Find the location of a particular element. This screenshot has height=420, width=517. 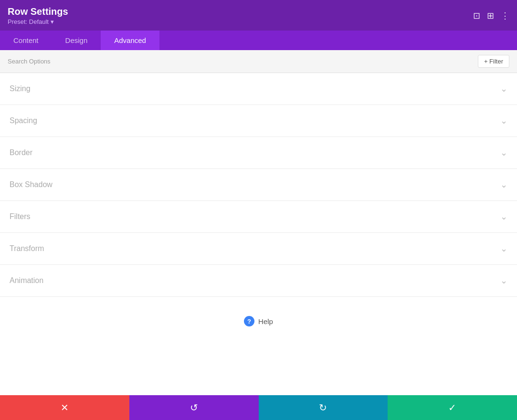

help-link: Help is located at coordinates (265, 322).